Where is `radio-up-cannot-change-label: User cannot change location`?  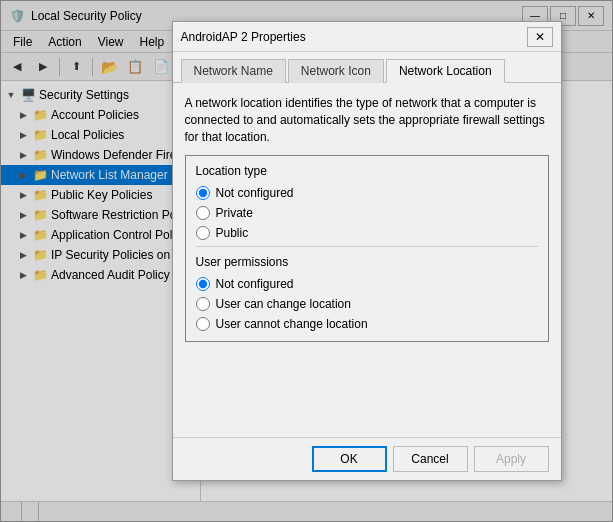 radio-up-cannot-change-label: User cannot change location is located at coordinates (292, 324).